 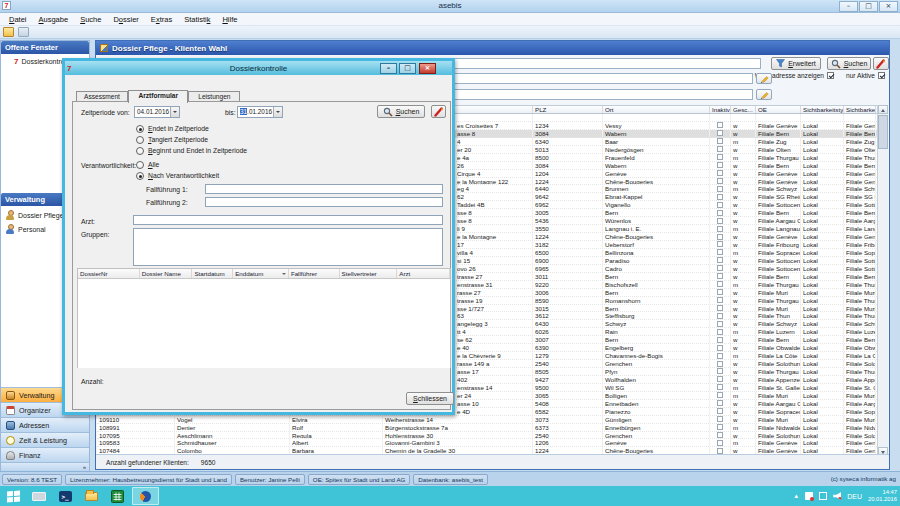 I want to click on menu-item-hilfe: Hilfe, so click(x=230, y=20).